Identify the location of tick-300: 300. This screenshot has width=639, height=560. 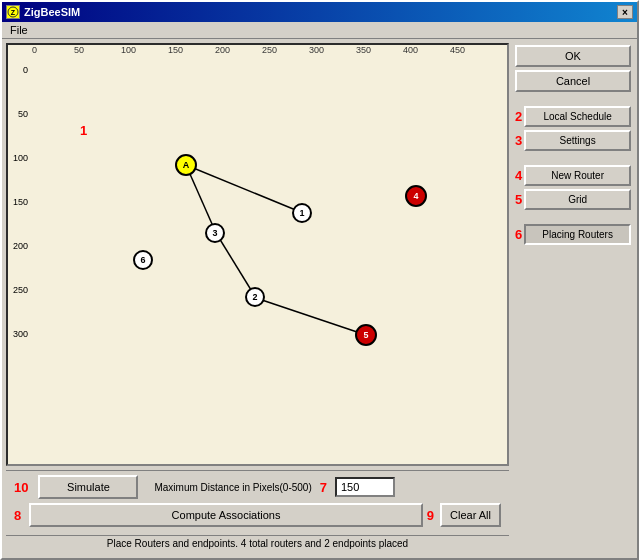
(316, 50).